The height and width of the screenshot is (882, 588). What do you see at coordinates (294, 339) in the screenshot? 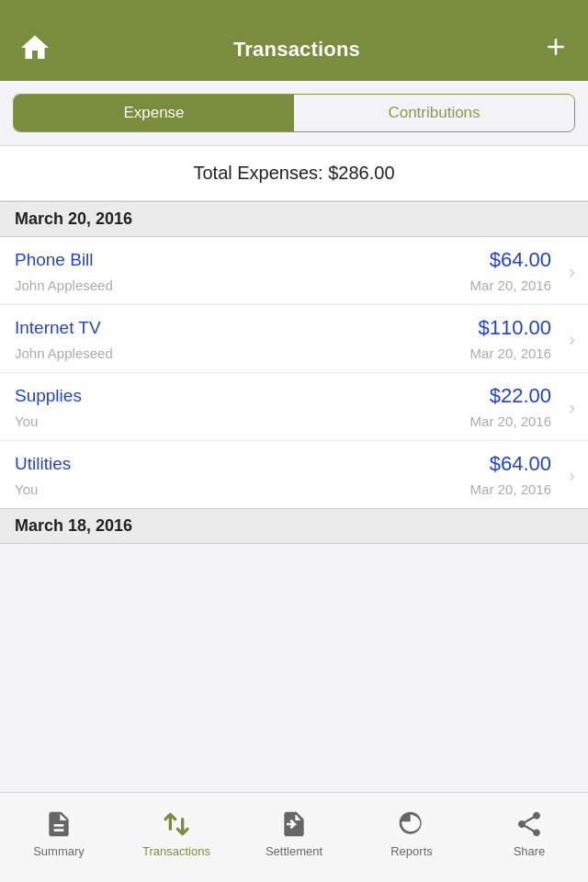
I see `transaction-item-internet-tv: Internet TV $110.00 John Appleseed Mar 2…` at bounding box center [294, 339].